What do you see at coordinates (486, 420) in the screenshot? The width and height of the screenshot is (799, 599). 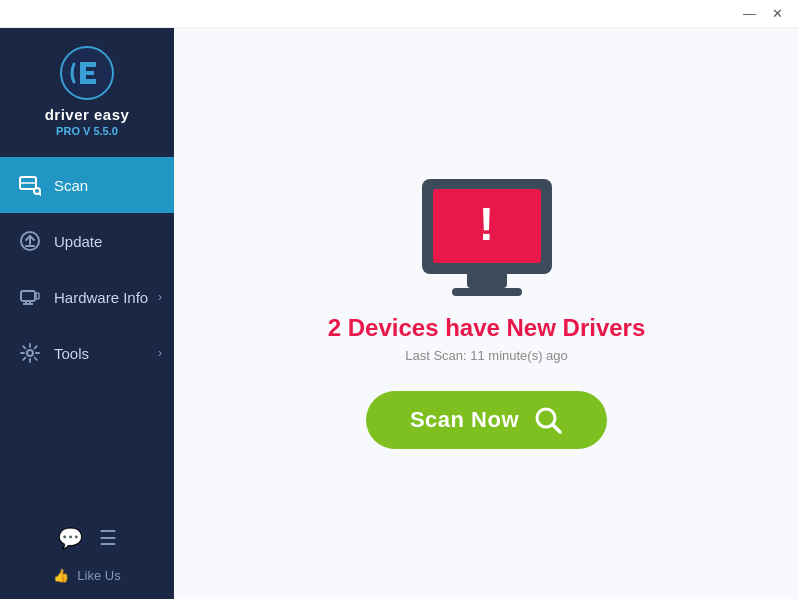 I see `scan-now-button: Scan Now` at bounding box center [486, 420].